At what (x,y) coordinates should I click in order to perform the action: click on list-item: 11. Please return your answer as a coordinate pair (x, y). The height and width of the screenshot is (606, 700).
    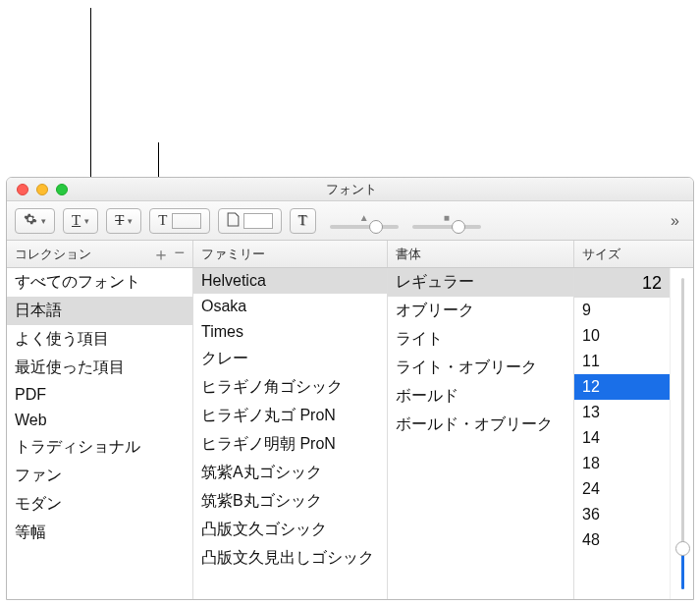
    Looking at the image, I should click on (622, 361).